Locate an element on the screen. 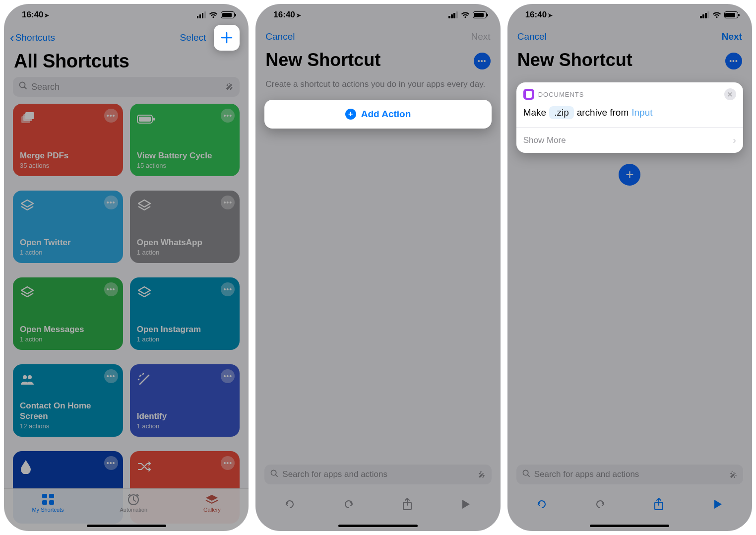 This screenshot has height=535, width=756. tile-battery-cycle: ••• View Battery Cycle 15 actions is located at coordinates (185, 140).